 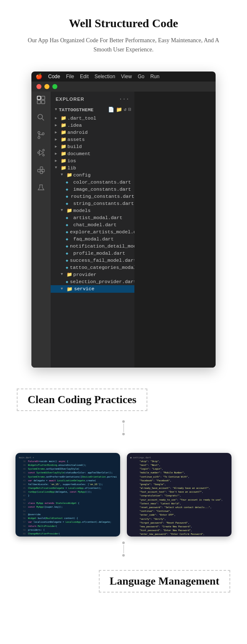 I want to click on folder-lib: ▼ 📁 lib, so click(x=93, y=168).